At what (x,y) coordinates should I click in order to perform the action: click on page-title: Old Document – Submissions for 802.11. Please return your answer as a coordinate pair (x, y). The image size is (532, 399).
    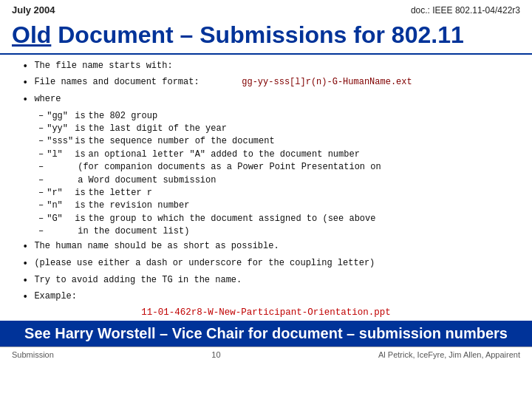
    Looking at the image, I should click on (266, 35).